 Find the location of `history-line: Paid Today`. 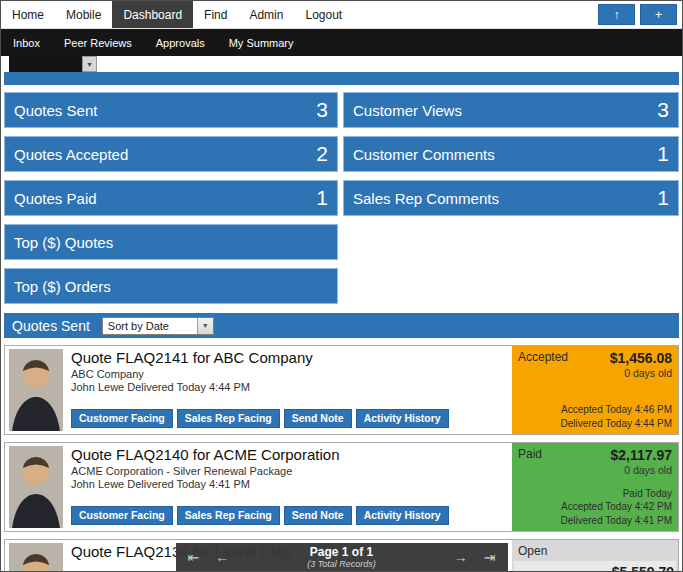

history-line: Paid Today is located at coordinates (595, 494).